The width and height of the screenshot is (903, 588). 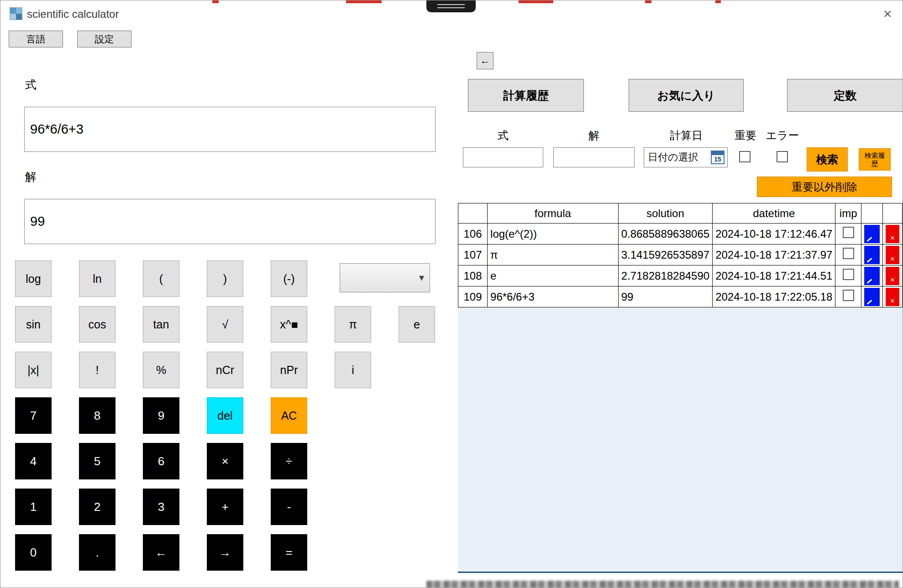 I want to click on key-npr: nPr, so click(x=289, y=370).